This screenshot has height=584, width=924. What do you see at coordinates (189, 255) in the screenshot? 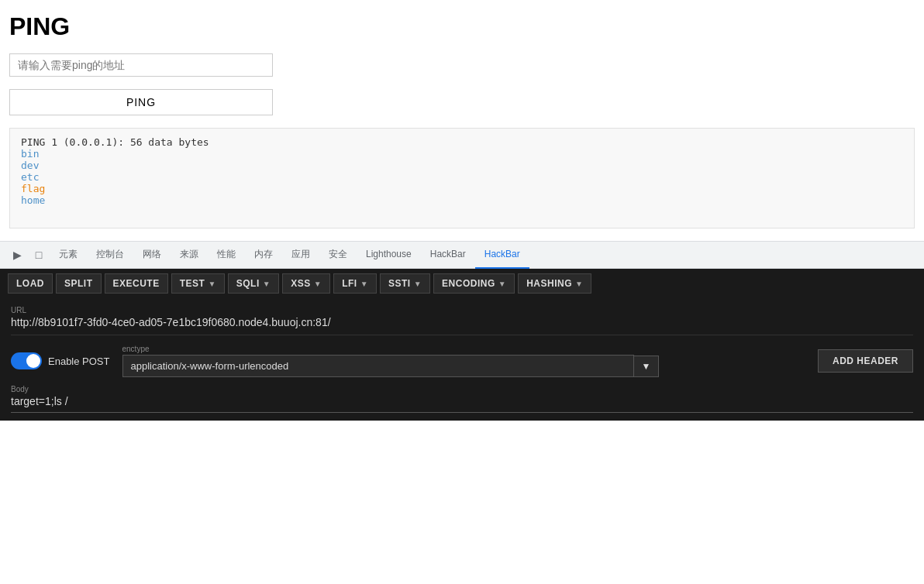
I see `devtools-tab-来源-3: 来源` at bounding box center [189, 255].